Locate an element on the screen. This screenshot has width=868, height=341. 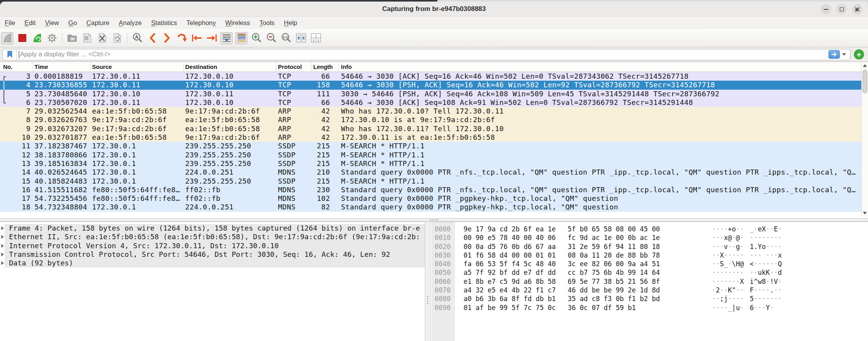
goto-packet-button is located at coordinates (182, 38).